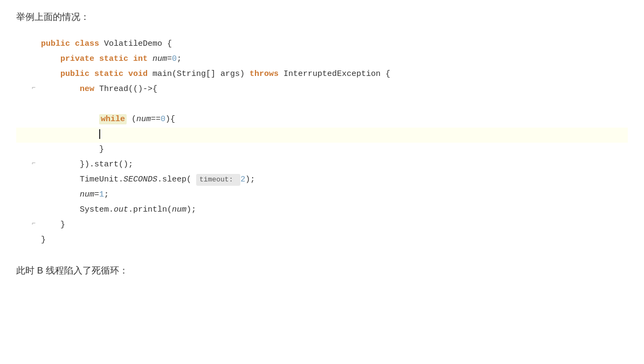 This screenshot has height=364, width=644. What do you see at coordinates (30, 163) in the screenshot?
I see `gutter-9: ⌐` at bounding box center [30, 163].